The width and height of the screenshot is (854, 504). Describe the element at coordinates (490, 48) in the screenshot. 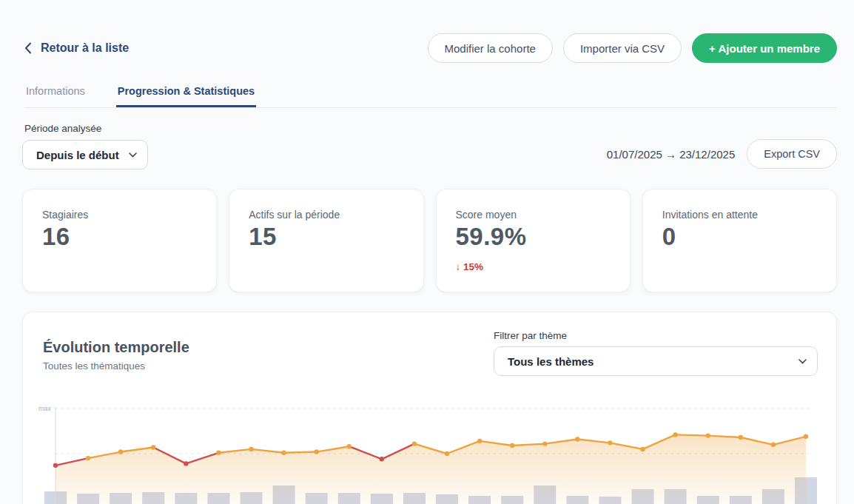

I see `edit-cohort-button: Modifier la cohorte` at that location.